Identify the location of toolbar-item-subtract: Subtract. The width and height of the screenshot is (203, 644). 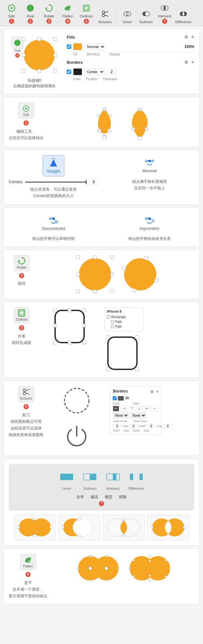
(146, 16).